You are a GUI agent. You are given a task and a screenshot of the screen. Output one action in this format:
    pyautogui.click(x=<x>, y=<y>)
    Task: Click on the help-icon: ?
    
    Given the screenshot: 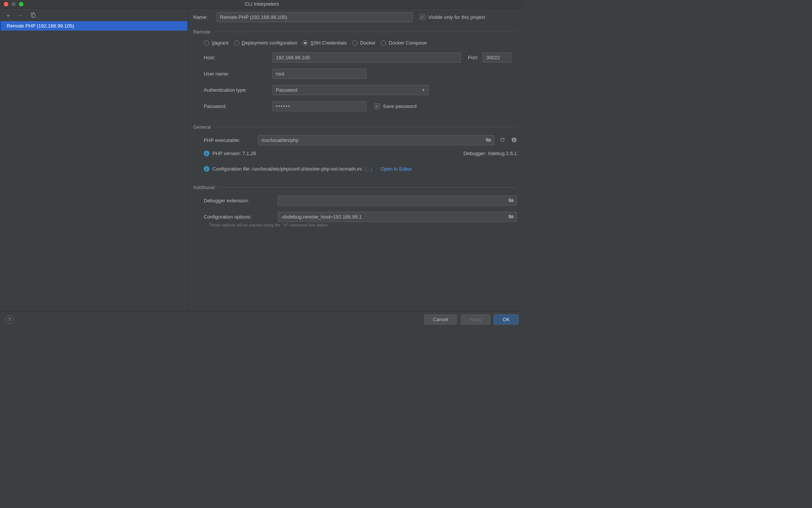 What is the action you would take?
    pyautogui.click(x=9, y=320)
    